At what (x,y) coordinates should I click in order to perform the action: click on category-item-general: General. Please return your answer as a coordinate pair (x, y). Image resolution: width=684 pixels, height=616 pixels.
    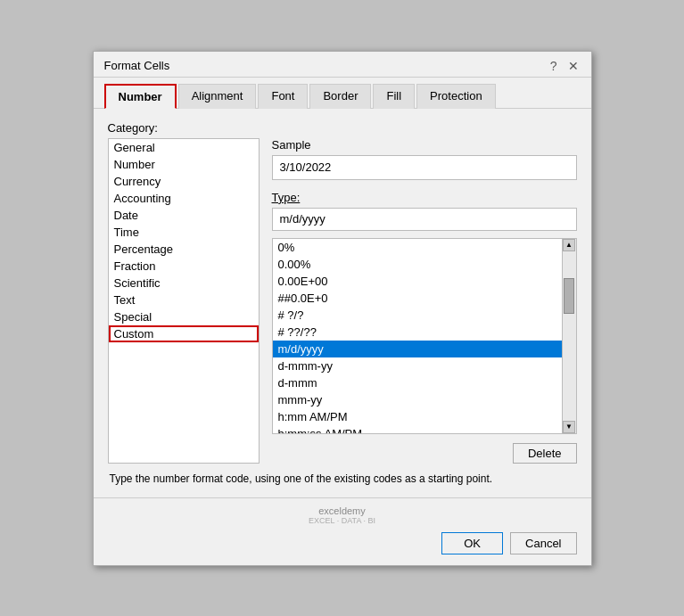
    Looking at the image, I should click on (184, 148).